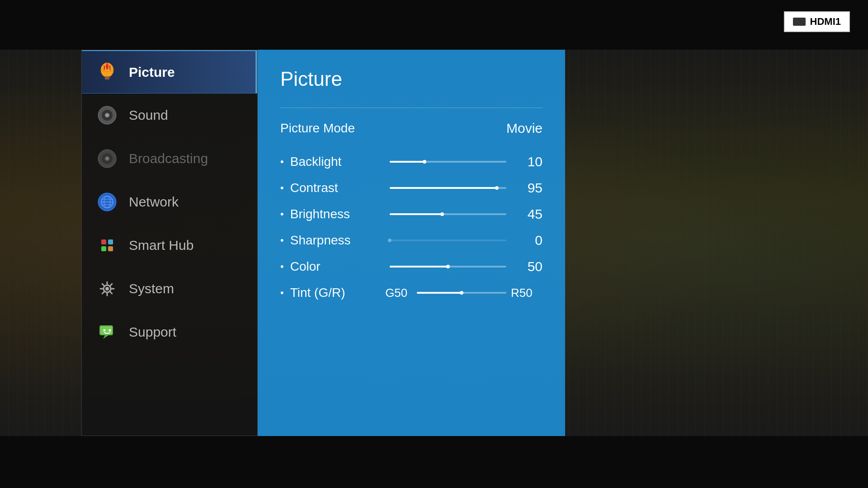  I want to click on sidebar-item-picture: Picture, so click(170, 72).